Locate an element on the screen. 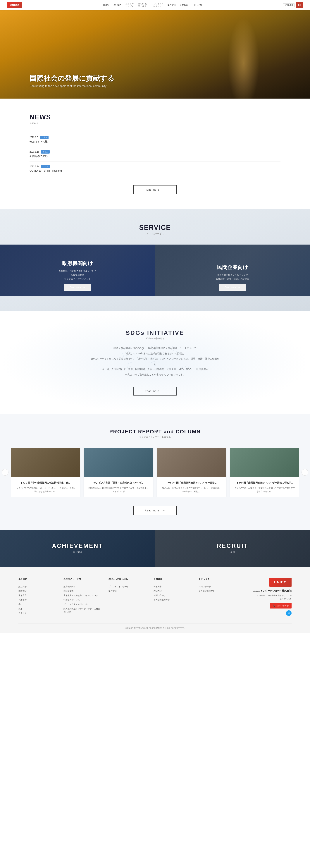 Image resolution: width=310 pixels, height=868 pixels. project-cards-wrapper: ‹ トルコ国「中小企業振興に係る情報収集・確... 「オンラインでの発信は、受け… is located at coordinates (155, 472).